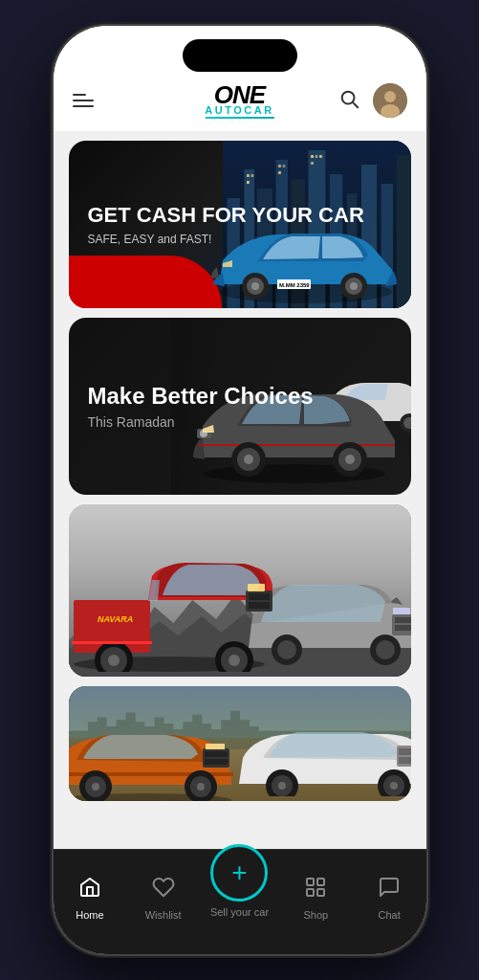 This screenshot has width=479, height=980. I want to click on header-right, so click(373, 100).